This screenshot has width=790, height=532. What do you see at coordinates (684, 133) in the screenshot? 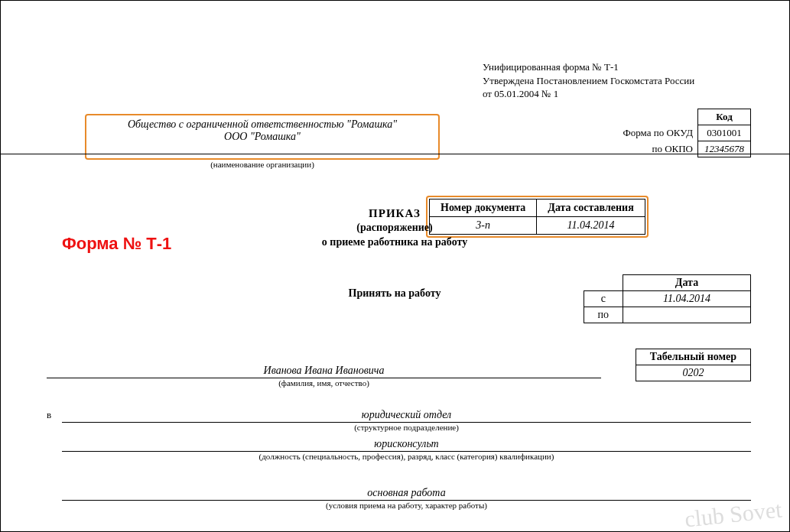
I see `codes-table: Код Форма по ОКУД 0301001 по ОКПО 123456…` at bounding box center [684, 133].